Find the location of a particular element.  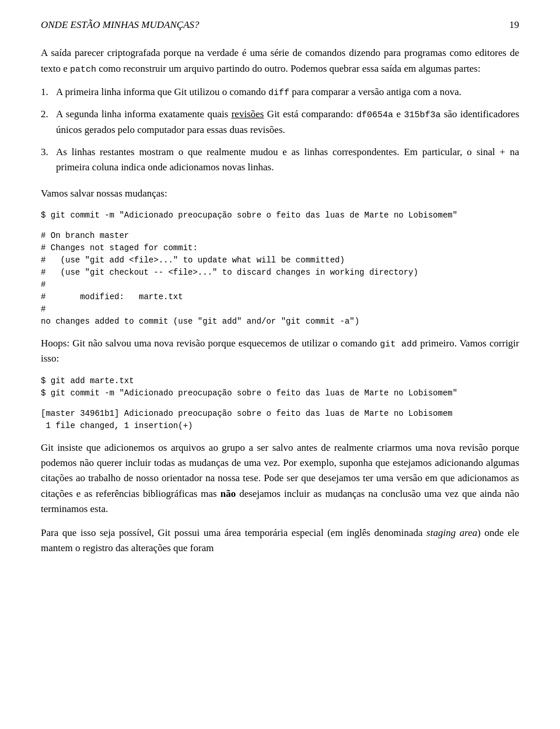

staging-paragraph-1: Git insiste que adicionemos os arquivos … is located at coordinates (280, 479).